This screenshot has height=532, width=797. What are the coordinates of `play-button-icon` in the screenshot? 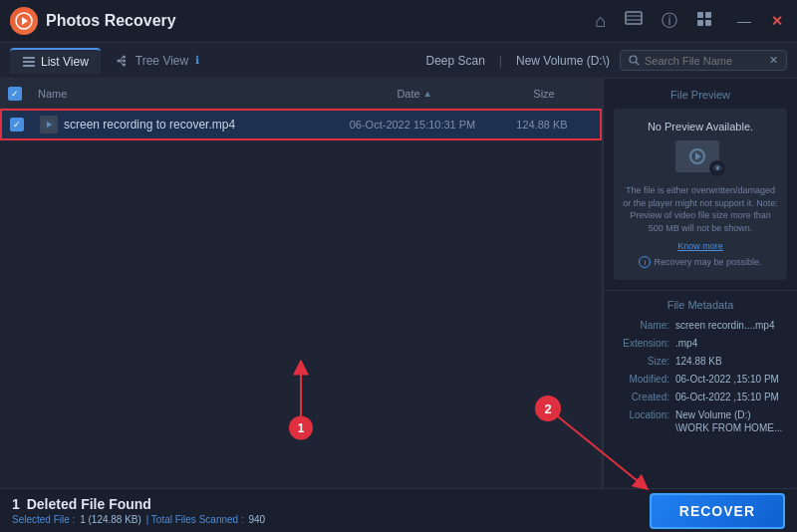 It's located at (697, 156).